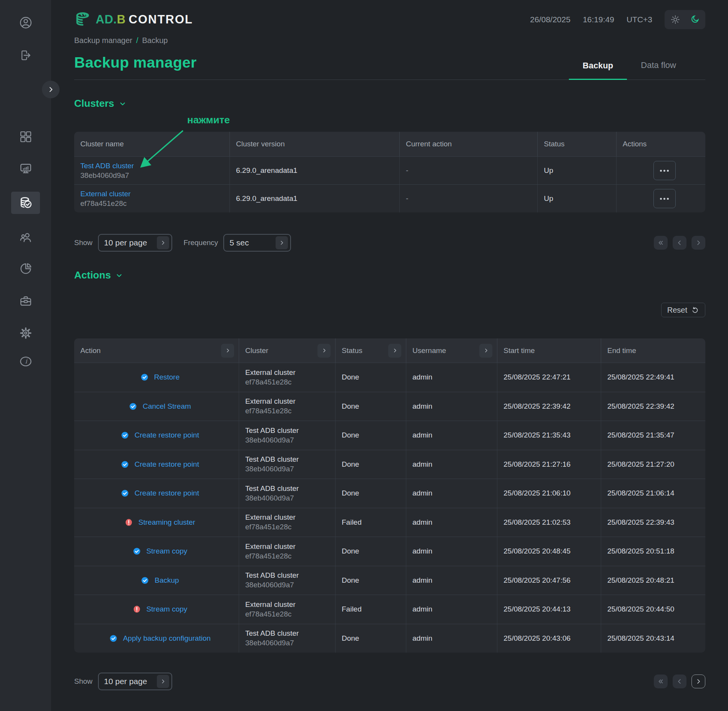 Image resolution: width=728 pixels, height=711 pixels. I want to click on actions-heading: Actions, so click(390, 275).